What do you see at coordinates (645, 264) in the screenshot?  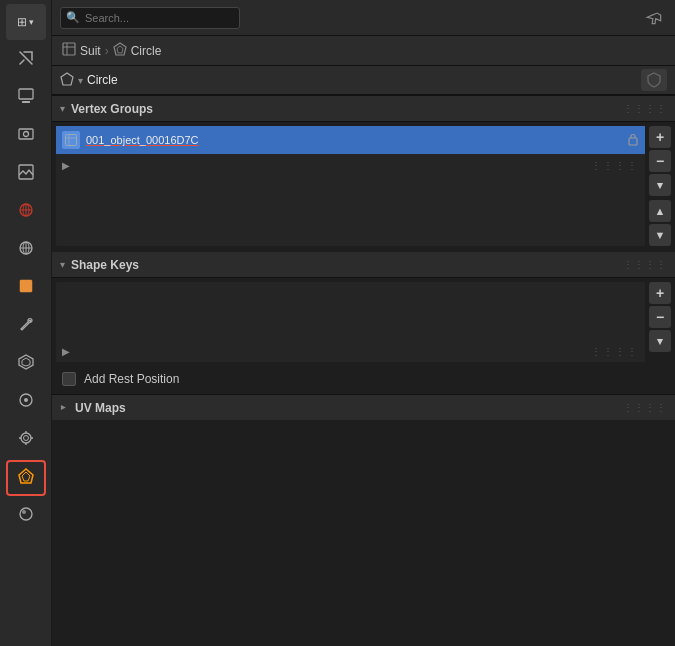 I see `shape-keys-options: ⋮⋮⋮⋮` at bounding box center [645, 264].